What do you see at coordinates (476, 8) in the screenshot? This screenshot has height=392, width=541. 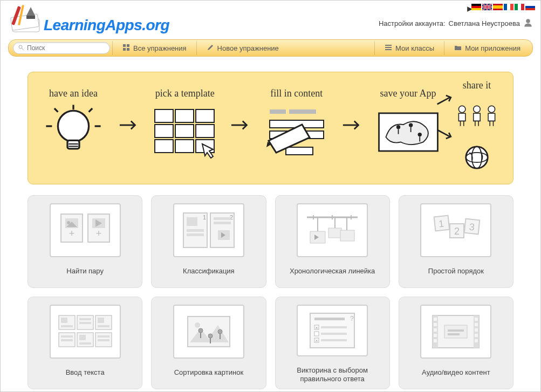 I see `flag-de-icon` at bounding box center [476, 8].